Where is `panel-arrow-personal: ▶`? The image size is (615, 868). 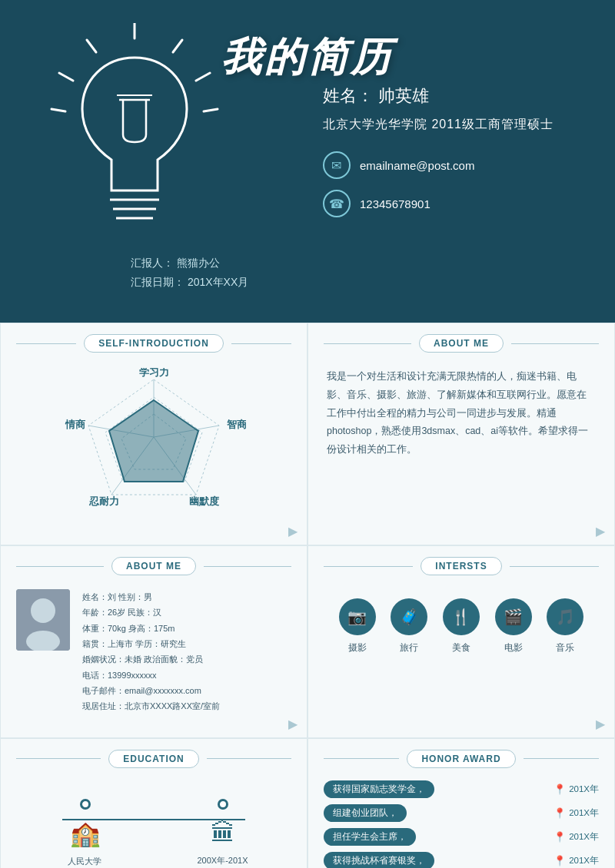
panel-arrow-personal: ▶ is located at coordinates (293, 724).